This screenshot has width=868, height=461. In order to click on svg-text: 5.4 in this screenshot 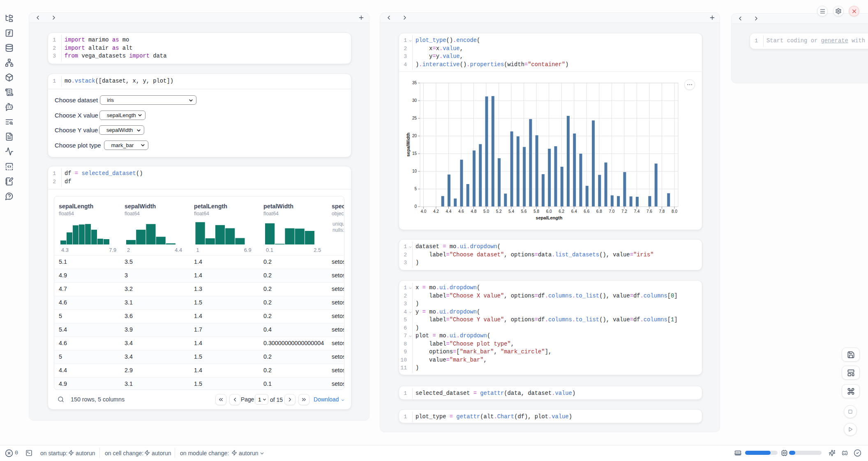, I will do `click(511, 211)`.